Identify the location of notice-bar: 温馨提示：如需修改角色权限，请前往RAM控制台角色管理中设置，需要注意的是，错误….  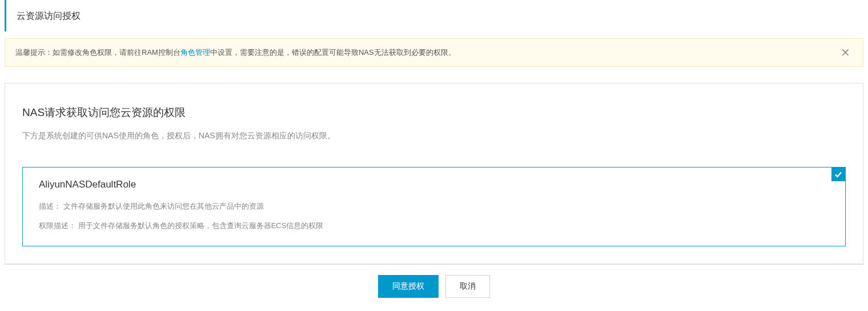
(434, 53).